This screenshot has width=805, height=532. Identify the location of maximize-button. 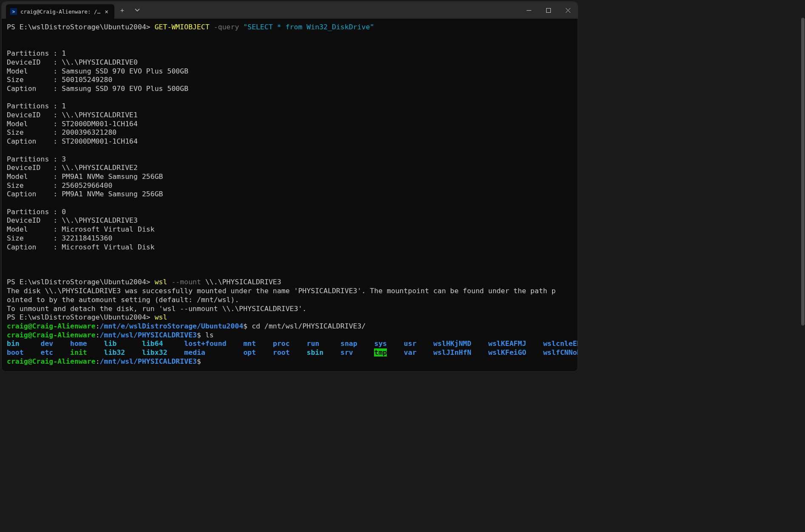
(548, 10).